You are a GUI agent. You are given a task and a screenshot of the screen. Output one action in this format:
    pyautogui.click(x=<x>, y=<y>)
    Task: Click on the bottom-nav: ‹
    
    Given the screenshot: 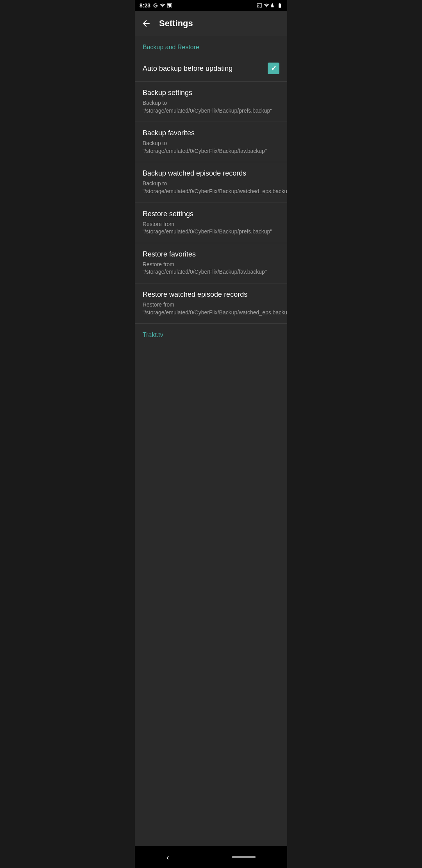 What is the action you would take?
    pyautogui.click(x=211, y=857)
    